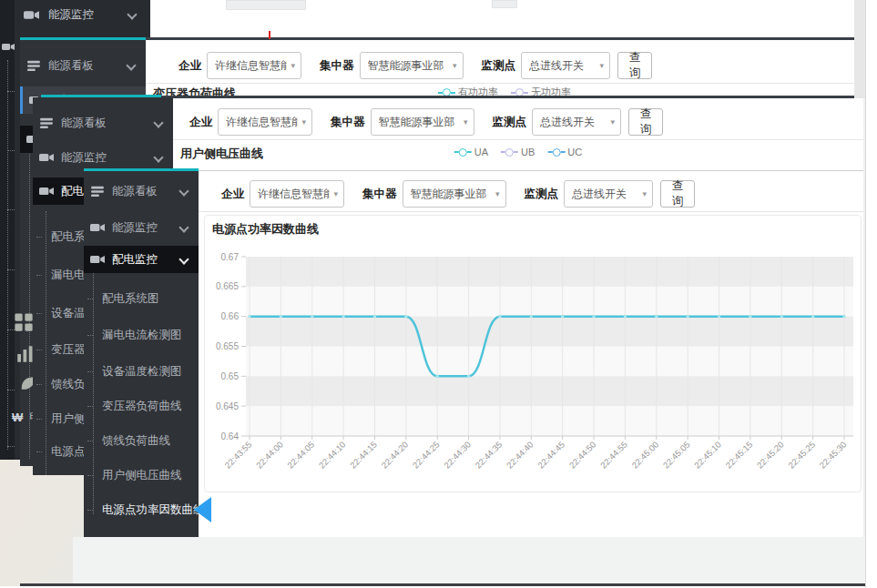  What do you see at coordinates (614, 455) in the screenshot?
I see `svg-text: 22:44:55` at bounding box center [614, 455].